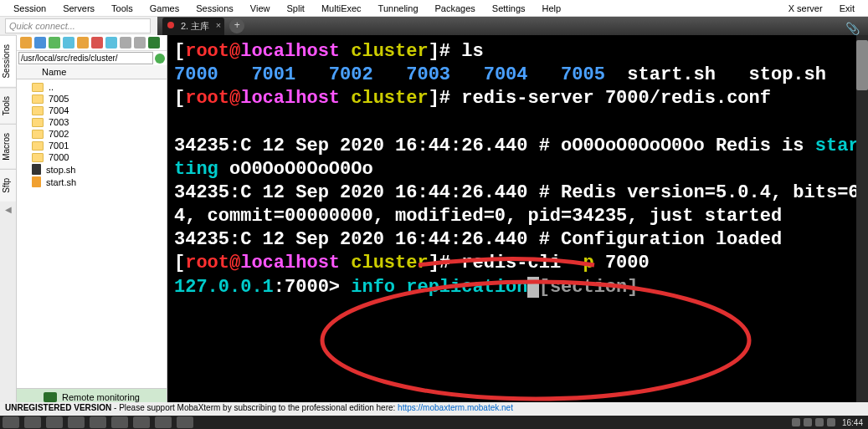 Image resolution: width=868 pixels, height=429 pixels. I want to click on sftp-path-input, so click(85, 59).